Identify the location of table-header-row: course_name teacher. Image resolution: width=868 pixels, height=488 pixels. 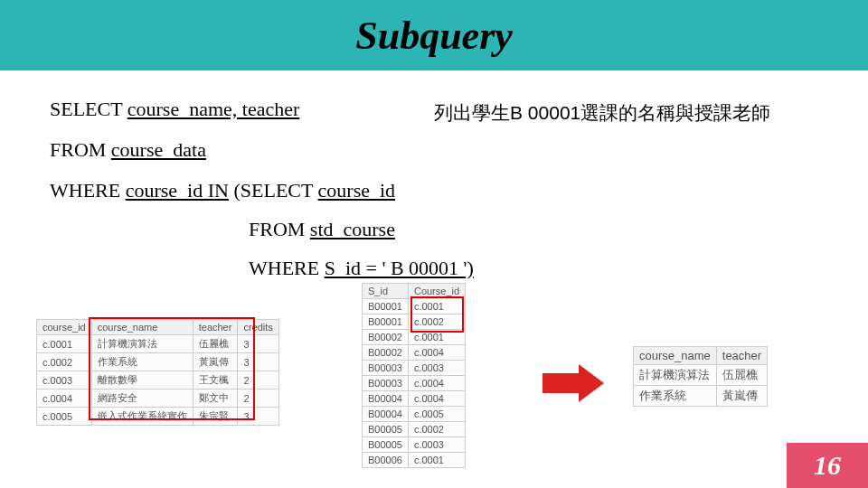
(701, 356).